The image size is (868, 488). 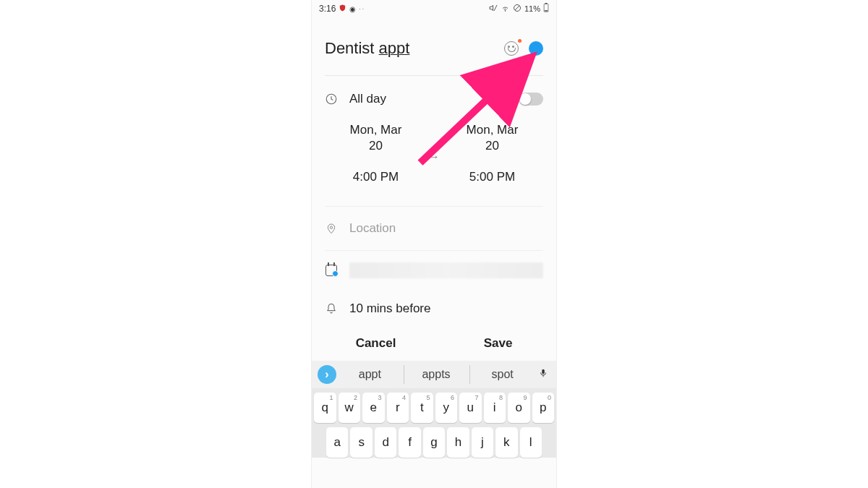 I want to click on end-time: 5:00 PM, so click(x=492, y=177).